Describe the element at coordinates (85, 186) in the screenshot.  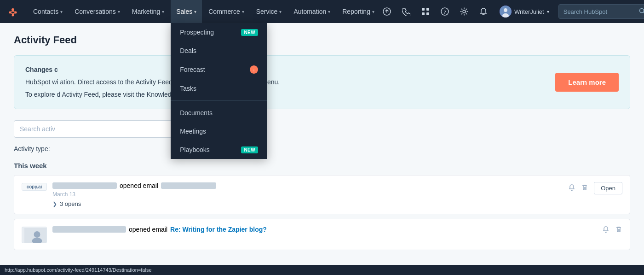
I see `redacted-name` at that location.